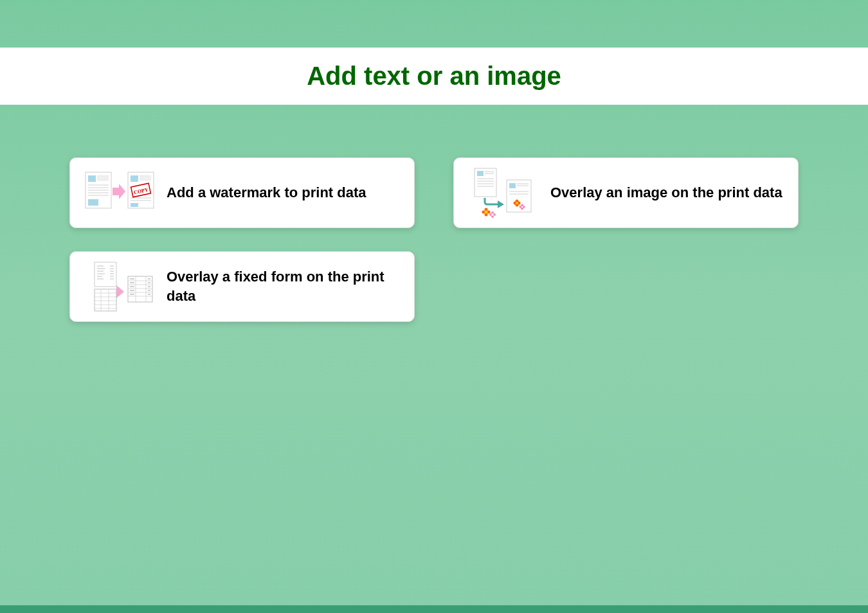 The height and width of the screenshot is (613, 868). I want to click on header-band: Add text or an image, so click(434, 76).